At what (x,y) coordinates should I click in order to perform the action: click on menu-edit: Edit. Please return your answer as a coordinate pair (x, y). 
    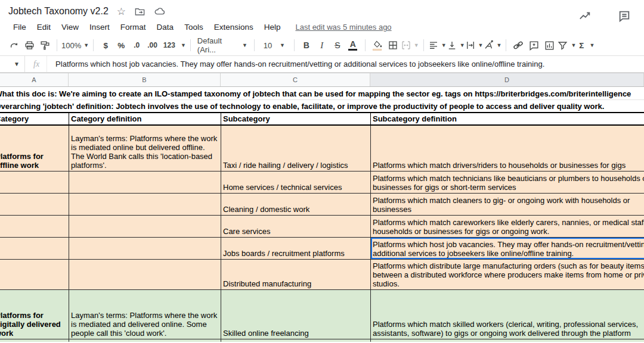
    Looking at the image, I should click on (44, 27).